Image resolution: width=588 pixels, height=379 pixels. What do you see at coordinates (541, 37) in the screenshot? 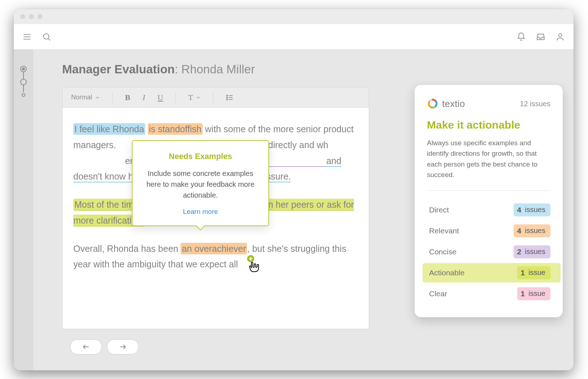
I see `inbox-icon` at bounding box center [541, 37].